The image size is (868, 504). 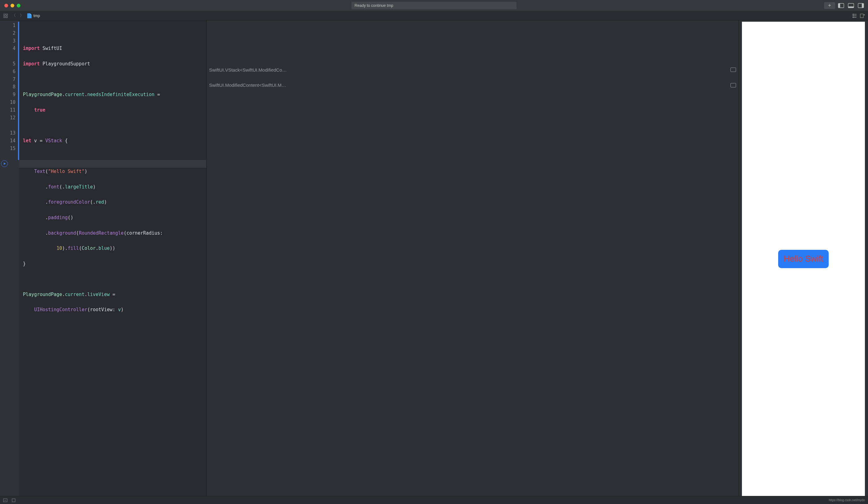 What do you see at coordinates (862, 16) in the screenshot?
I see `add-editor-icon` at bounding box center [862, 16].